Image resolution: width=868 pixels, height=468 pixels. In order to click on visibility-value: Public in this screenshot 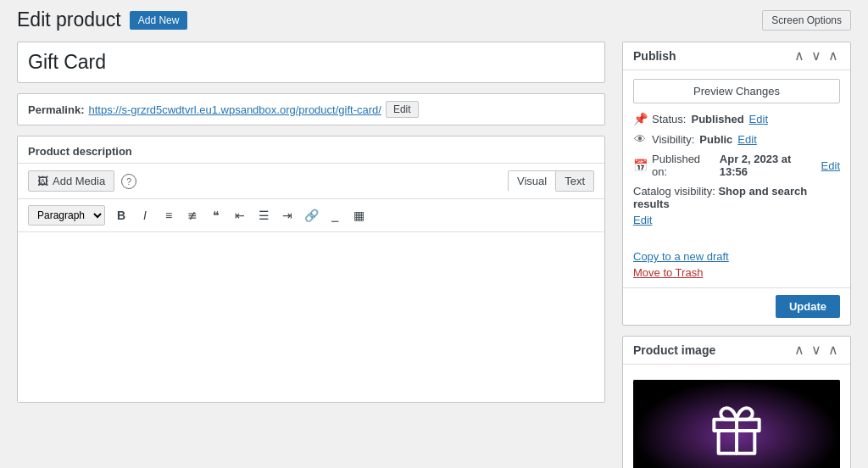, I will do `click(715, 139)`.